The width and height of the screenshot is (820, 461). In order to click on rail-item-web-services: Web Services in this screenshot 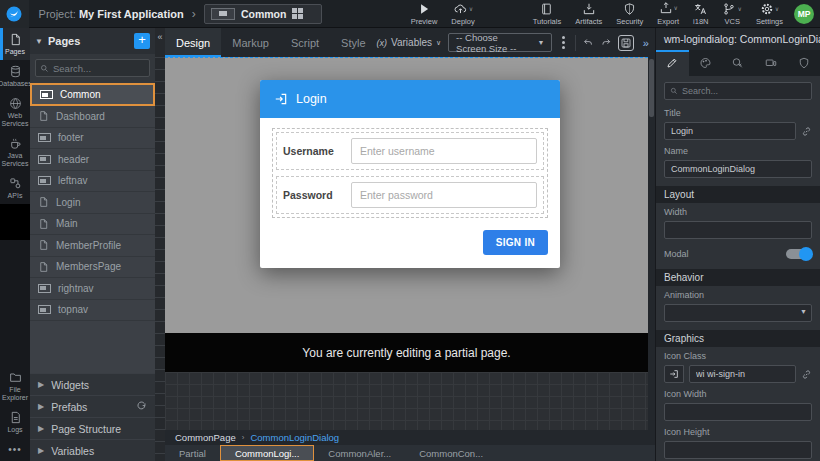, I will do `click(15, 112)`.